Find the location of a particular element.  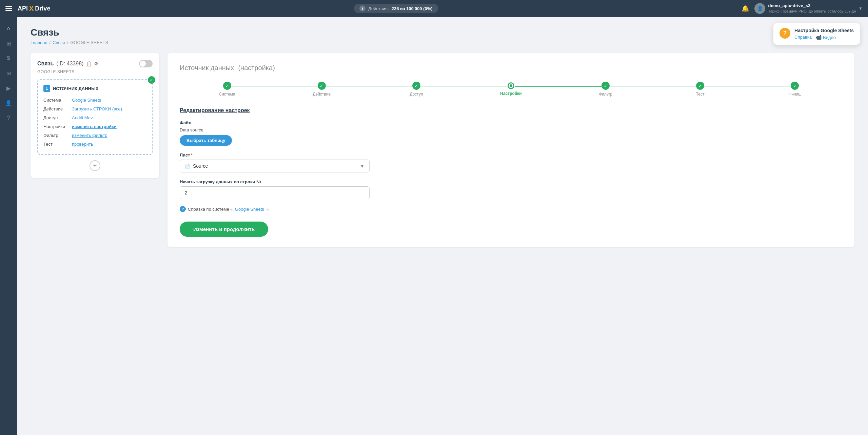

sidebar-item-play: ▶ is located at coordinates (8, 88).